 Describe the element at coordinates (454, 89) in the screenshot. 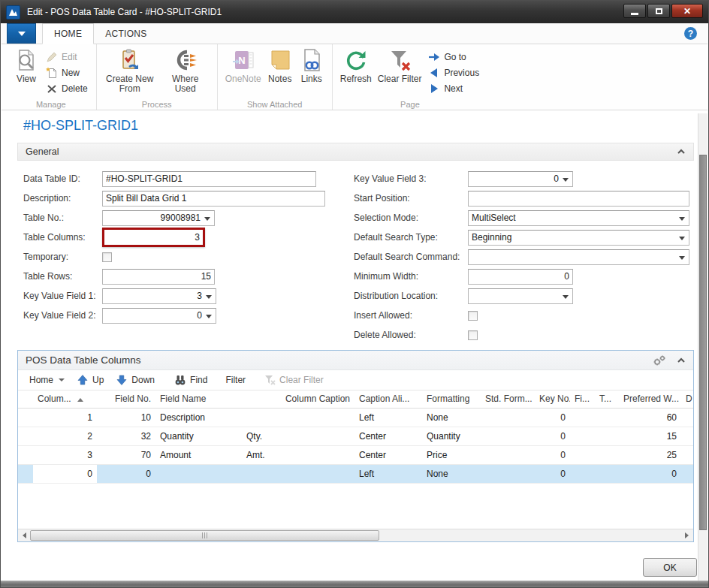

I see `next-button: Next` at that location.